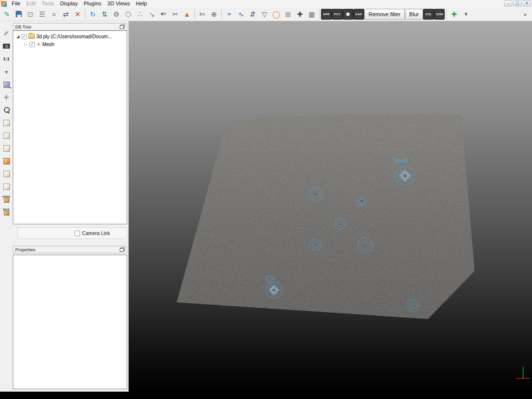 The image size is (532, 399). I want to click on camera-link-checkbox, so click(78, 234).